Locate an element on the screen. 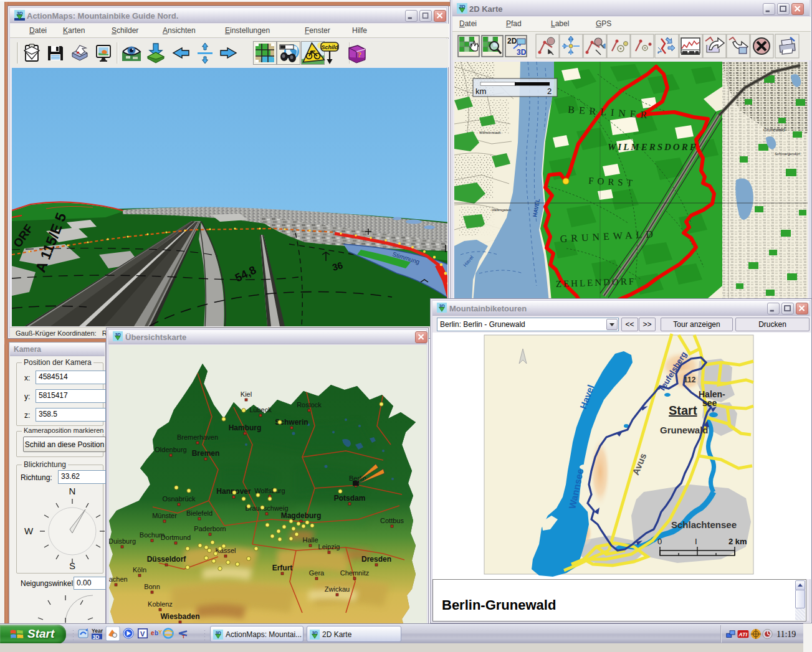 The width and height of the screenshot is (812, 652). svg-text: Bielefeld is located at coordinates (199, 513).